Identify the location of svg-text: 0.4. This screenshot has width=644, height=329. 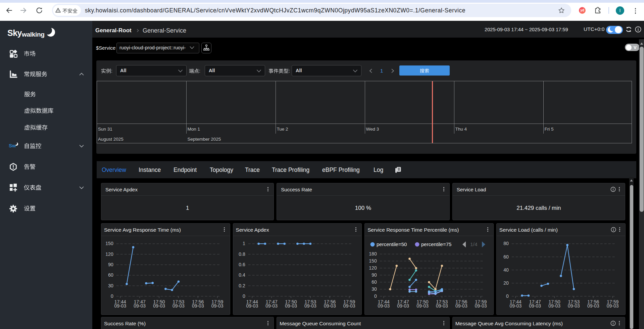
(242, 275).